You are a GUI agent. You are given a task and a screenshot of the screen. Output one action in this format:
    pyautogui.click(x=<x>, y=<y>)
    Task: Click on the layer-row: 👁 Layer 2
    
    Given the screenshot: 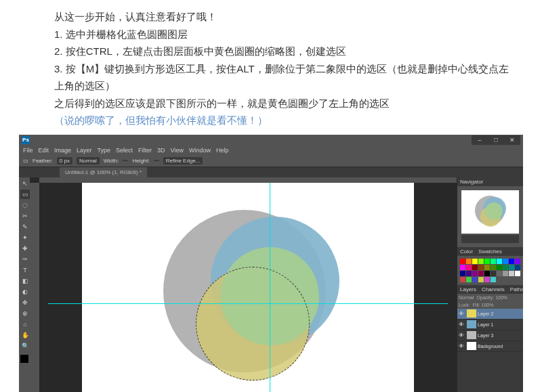 What is the action you would take?
    pyautogui.click(x=491, y=314)
    